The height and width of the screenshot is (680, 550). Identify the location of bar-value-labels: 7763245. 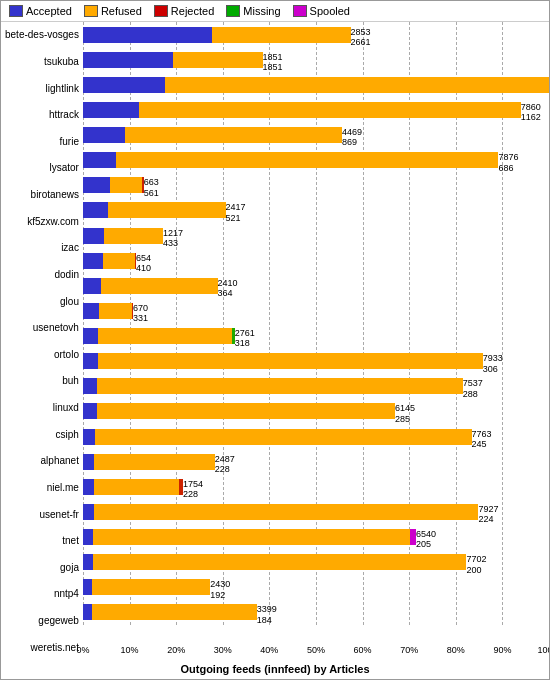
(482, 440).